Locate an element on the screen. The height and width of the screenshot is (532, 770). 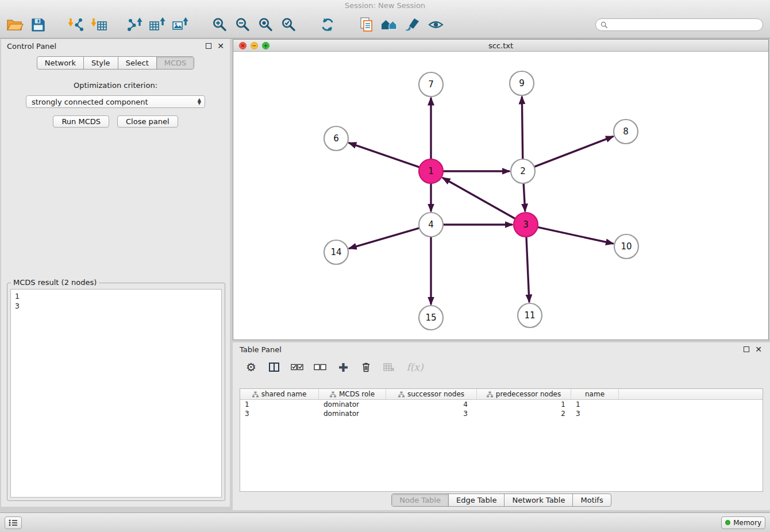
cell-predecessor-nodes: 2 is located at coordinates (524, 414).